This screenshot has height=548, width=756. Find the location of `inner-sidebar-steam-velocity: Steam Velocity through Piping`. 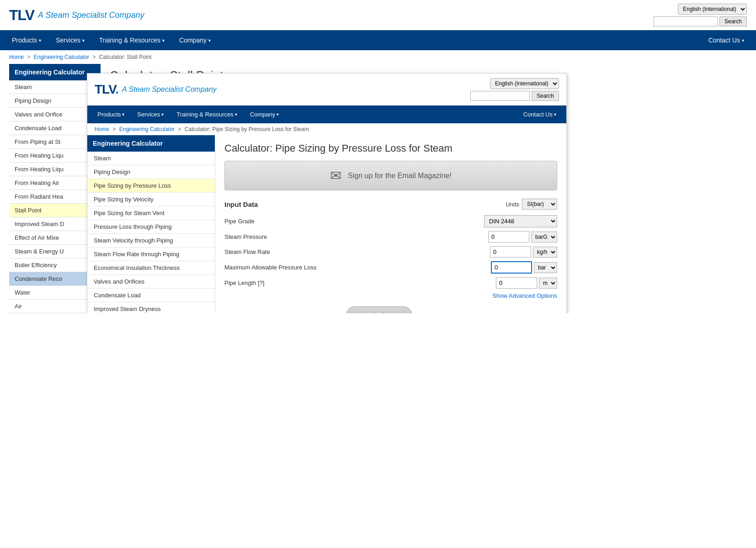

inner-sidebar-steam-velocity: Steam Velocity through Piping is located at coordinates (151, 241).